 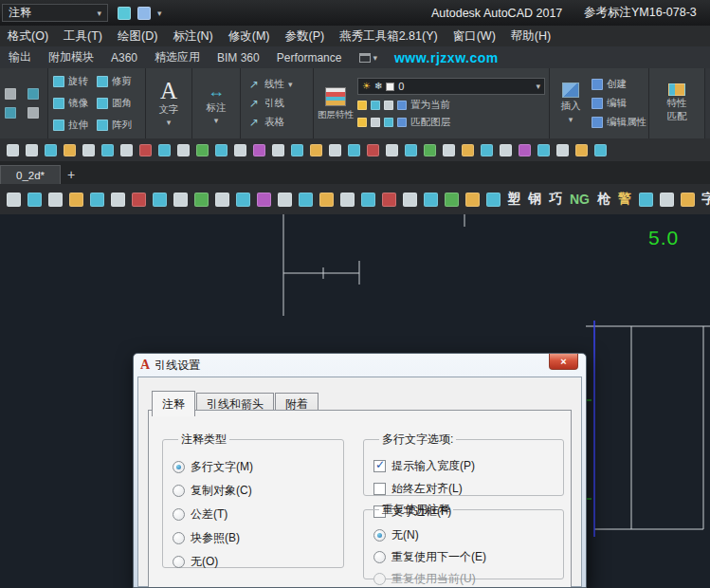 What do you see at coordinates (249, 36) in the screenshot?
I see `menu-item: 修改(M)` at bounding box center [249, 36].